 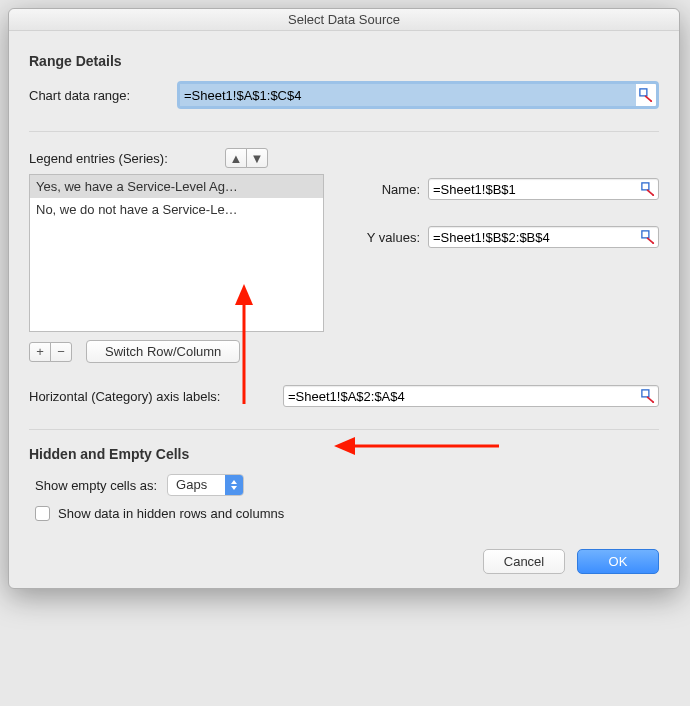 I want to click on move-up-button: ▲, so click(x=236, y=158).